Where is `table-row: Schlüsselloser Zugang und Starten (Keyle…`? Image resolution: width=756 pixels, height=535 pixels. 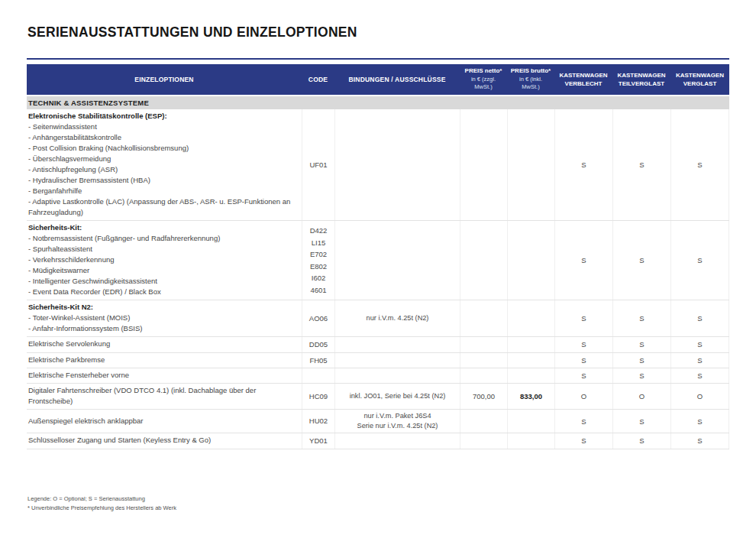
table-row: Schlüsselloser Zugang und Starten (Keyle… is located at coordinates (378, 442).